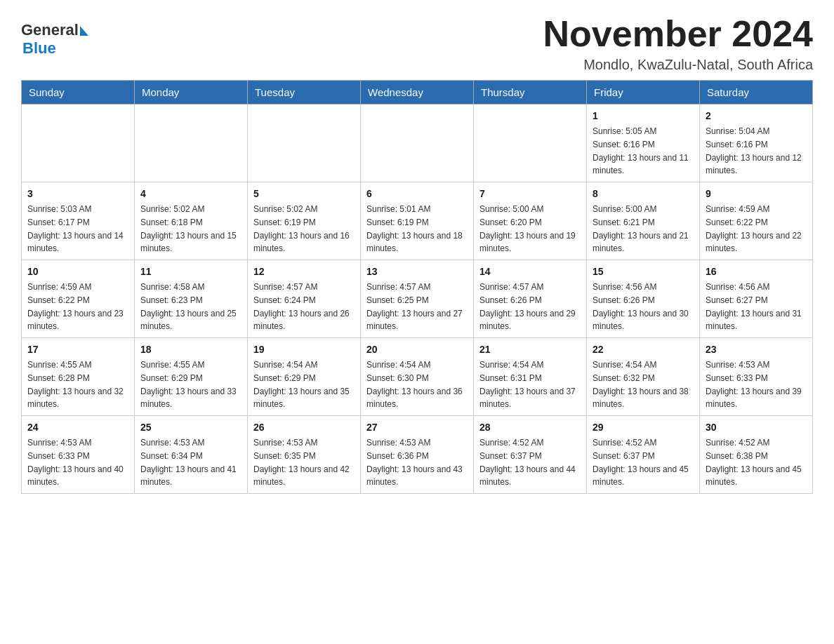 The width and height of the screenshot is (834, 644). I want to click on calendar-cell-w2-d3: 6Sunrise: 5:01 AMSunset: 6:19 PMDaylight…, so click(417, 222).